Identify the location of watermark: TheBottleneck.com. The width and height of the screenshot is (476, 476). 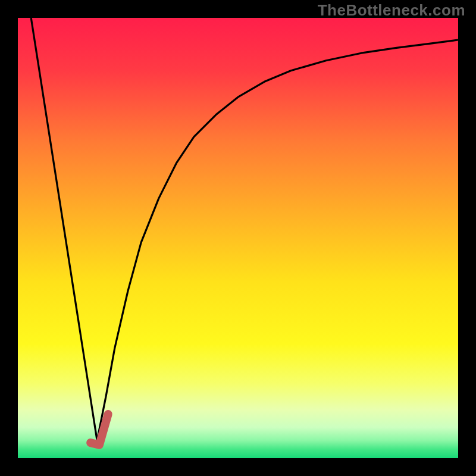
(392, 11).